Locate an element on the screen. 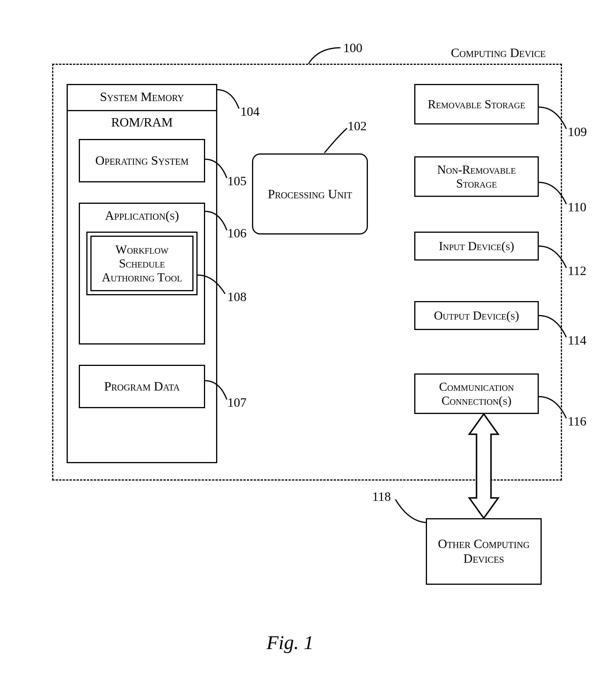  removable-storage-box: Removable Storage is located at coordinates (476, 104).